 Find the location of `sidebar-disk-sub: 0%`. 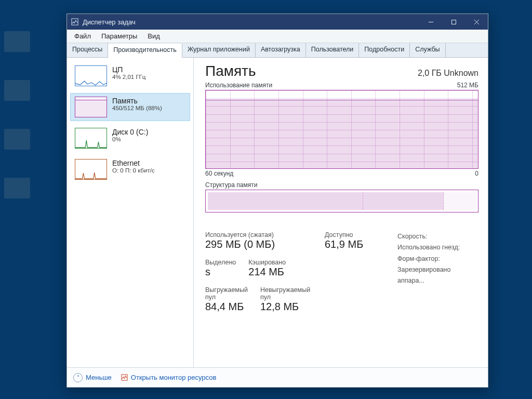

sidebar-disk-sub: 0% is located at coordinates (130, 139).